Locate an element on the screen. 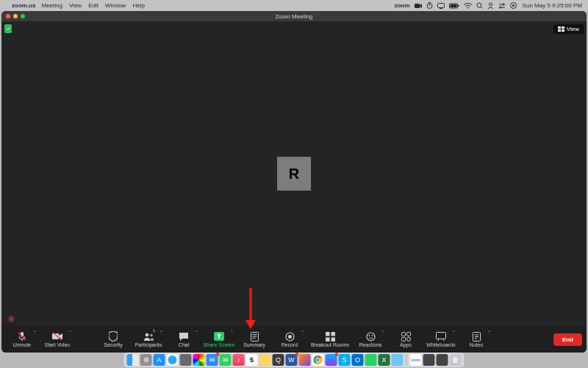 This screenshot has width=588, height=368. summary-label: Summary is located at coordinates (254, 344).